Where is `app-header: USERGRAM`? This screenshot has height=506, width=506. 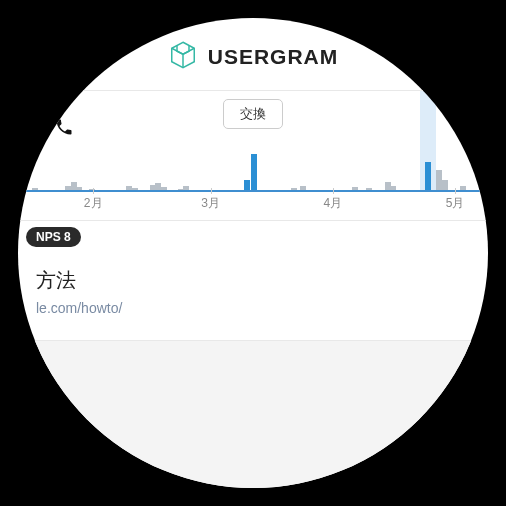 app-header: USERGRAM is located at coordinates (253, 54).